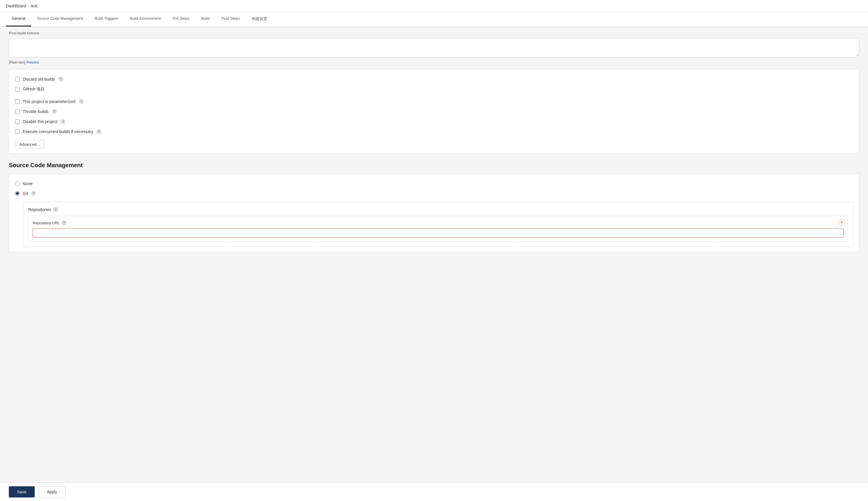  What do you see at coordinates (36, 111) in the screenshot?
I see `checkbox-label-throttle-builds: Throttle builds` at bounding box center [36, 111].